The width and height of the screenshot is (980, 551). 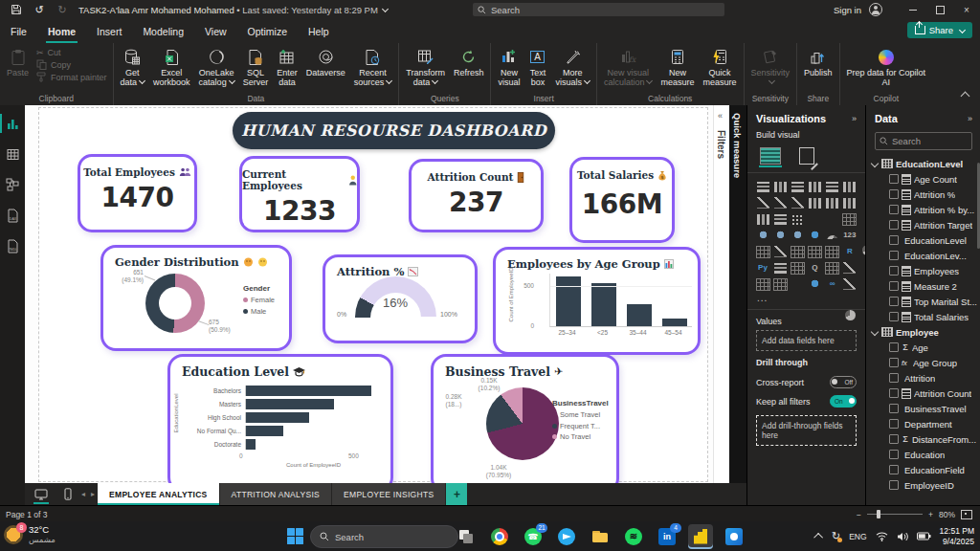 What do you see at coordinates (572, 69) in the screenshot?
I see `more-visuals-button: More visuals` at bounding box center [572, 69].